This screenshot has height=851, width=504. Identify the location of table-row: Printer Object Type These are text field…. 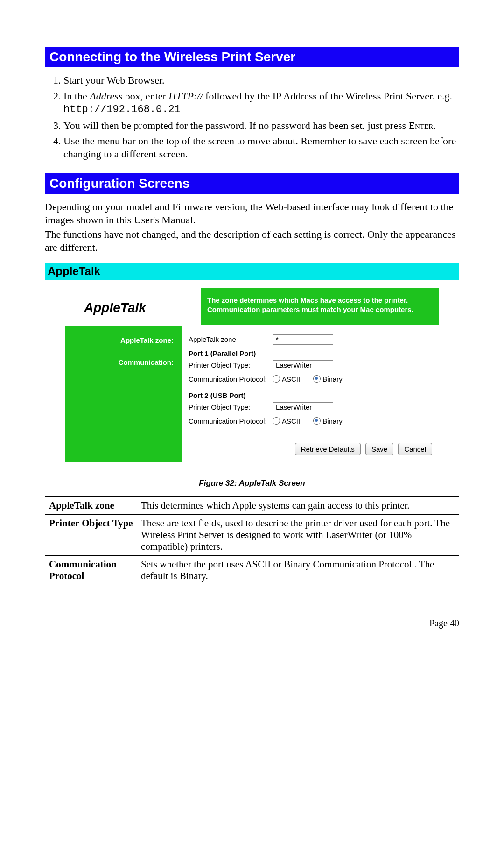
(252, 535).